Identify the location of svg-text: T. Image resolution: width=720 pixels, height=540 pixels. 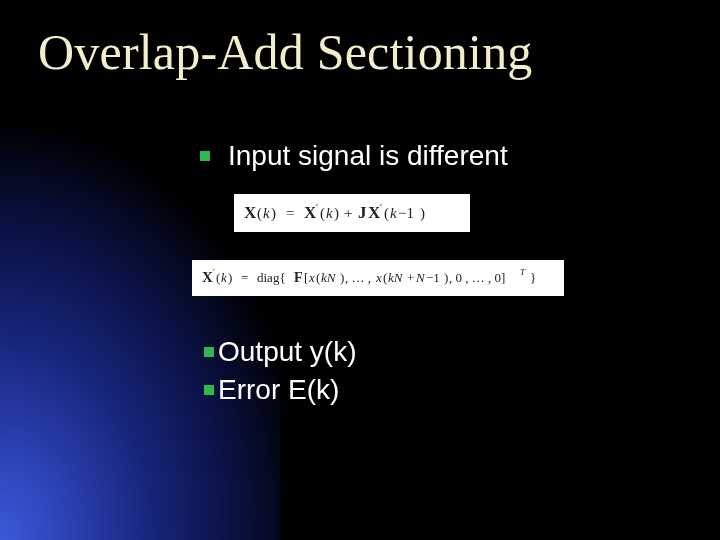
(523, 272).